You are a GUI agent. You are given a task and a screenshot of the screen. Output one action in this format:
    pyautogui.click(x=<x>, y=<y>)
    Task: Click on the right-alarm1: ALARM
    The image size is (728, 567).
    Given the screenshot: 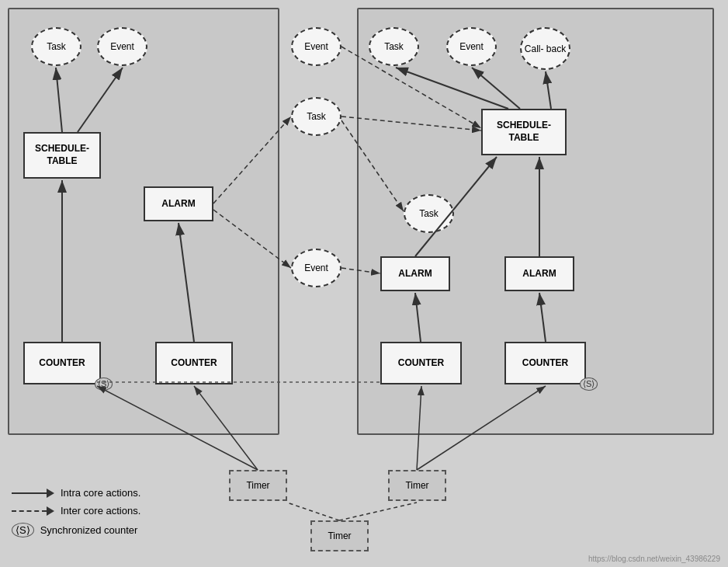 What is the action you would take?
    pyautogui.click(x=415, y=273)
    